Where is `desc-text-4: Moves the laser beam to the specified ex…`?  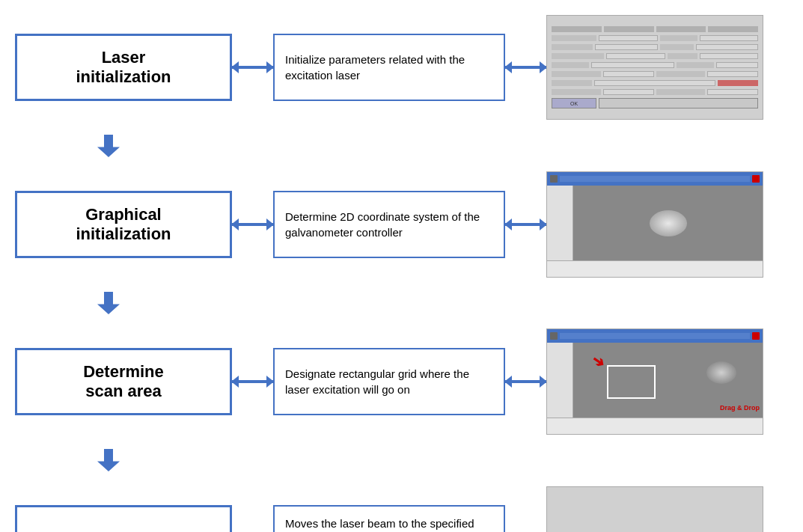 desc-text-4: Moves the laser beam to the specified ex… is located at coordinates (389, 524).